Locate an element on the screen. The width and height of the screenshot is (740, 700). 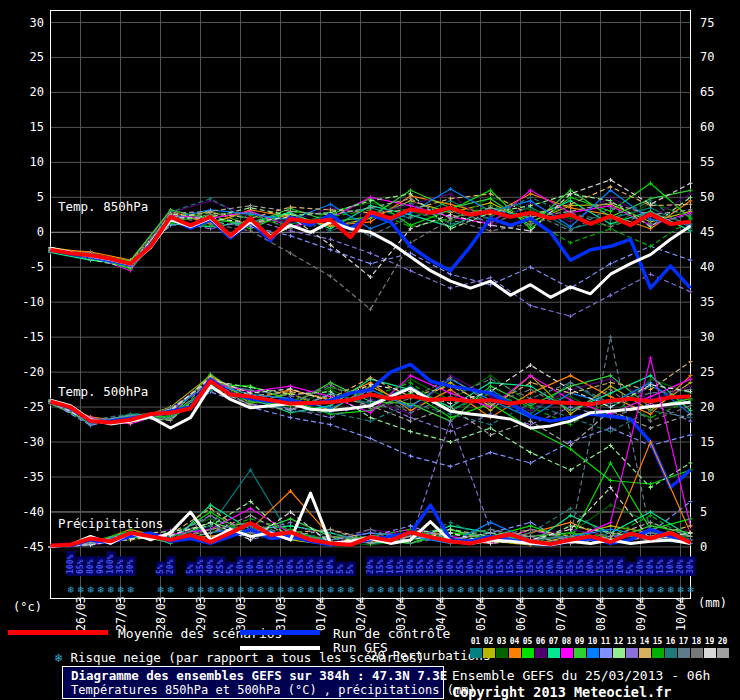
svg-text: (°c) is located at coordinates (28, 607).